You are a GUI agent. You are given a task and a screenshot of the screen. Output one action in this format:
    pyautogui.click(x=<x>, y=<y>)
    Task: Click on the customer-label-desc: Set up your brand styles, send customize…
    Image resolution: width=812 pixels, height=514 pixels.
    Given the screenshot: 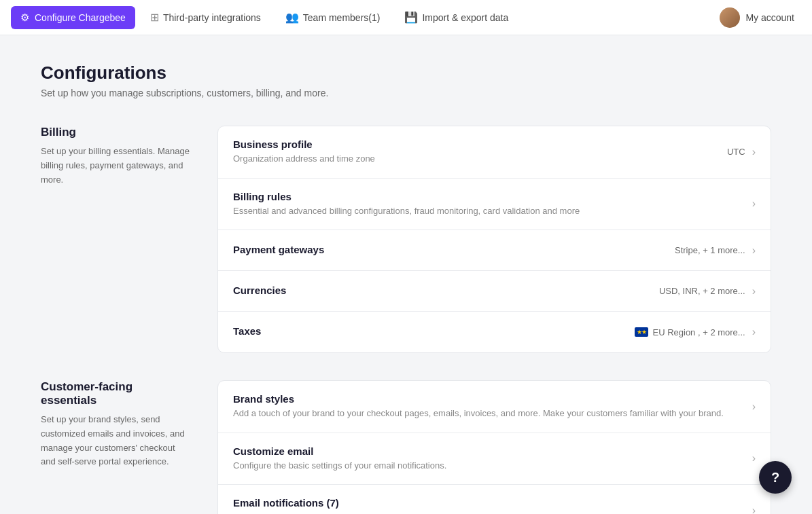 What is the action you would take?
    pyautogui.click(x=116, y=441)
    